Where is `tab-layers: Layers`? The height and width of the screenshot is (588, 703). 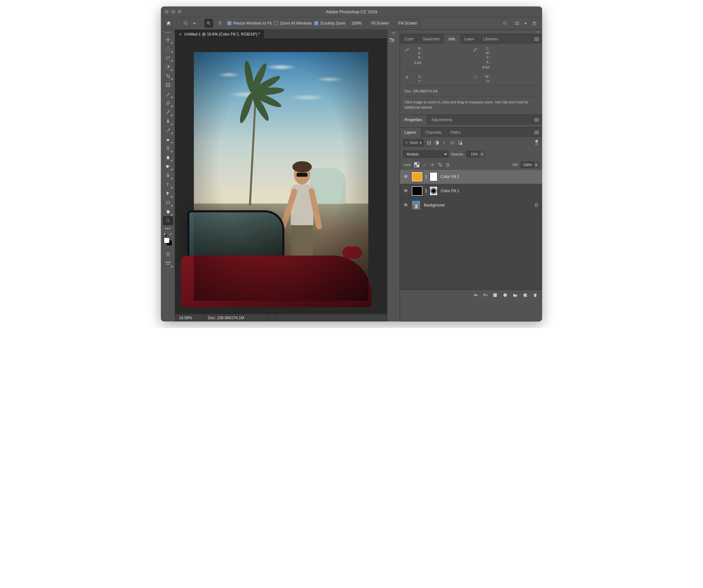 tab-layers: Layers is located at coordinates (410, 133).